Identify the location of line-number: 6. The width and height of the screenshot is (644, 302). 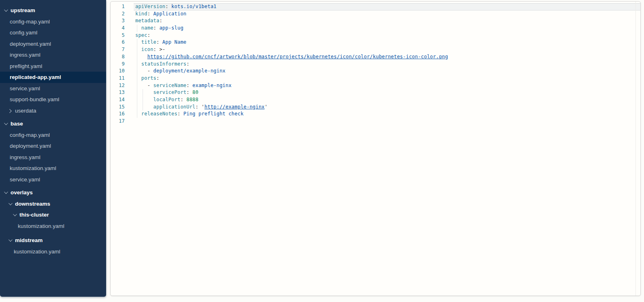
(117, 43).